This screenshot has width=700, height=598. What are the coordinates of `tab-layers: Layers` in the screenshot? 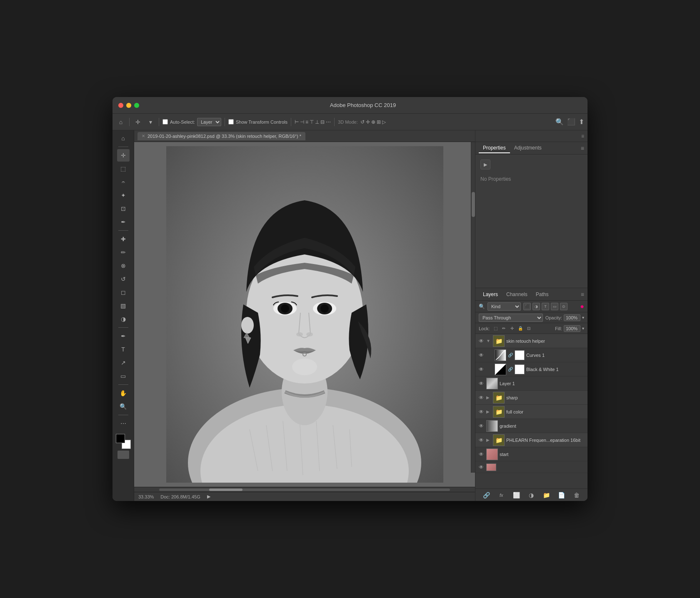 It's located at (490, 294).